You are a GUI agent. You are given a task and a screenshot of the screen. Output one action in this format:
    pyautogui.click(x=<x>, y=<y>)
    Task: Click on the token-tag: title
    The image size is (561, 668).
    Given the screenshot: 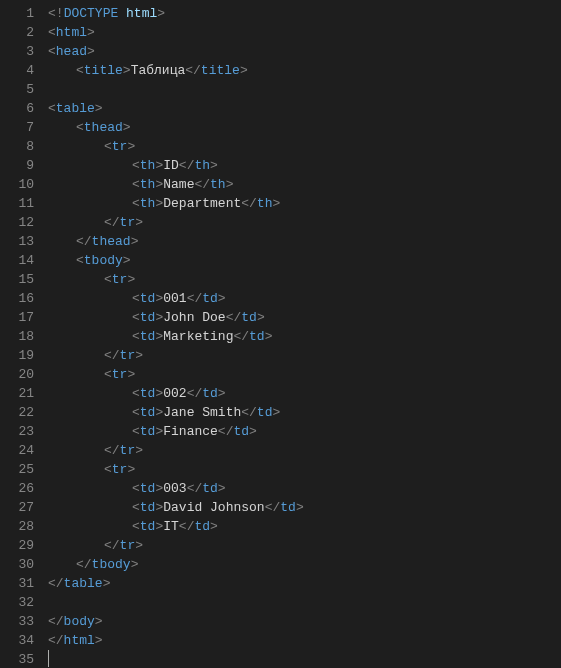 What is the action you would take?
    pyautogui.click(x=220, y=70)
    